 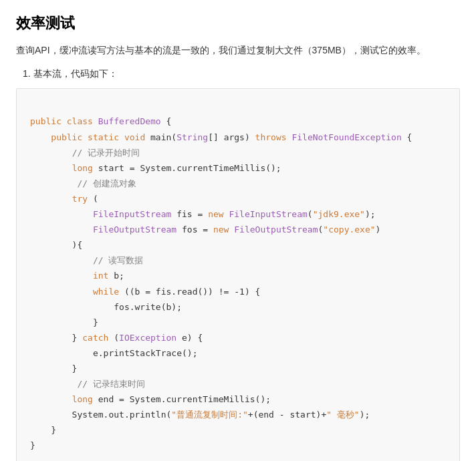 What do you see at coordinates (241, 74) in the screenshot?
I see `section-label: 1. 基本流，代码如下：` at bounding box center [241, 74].